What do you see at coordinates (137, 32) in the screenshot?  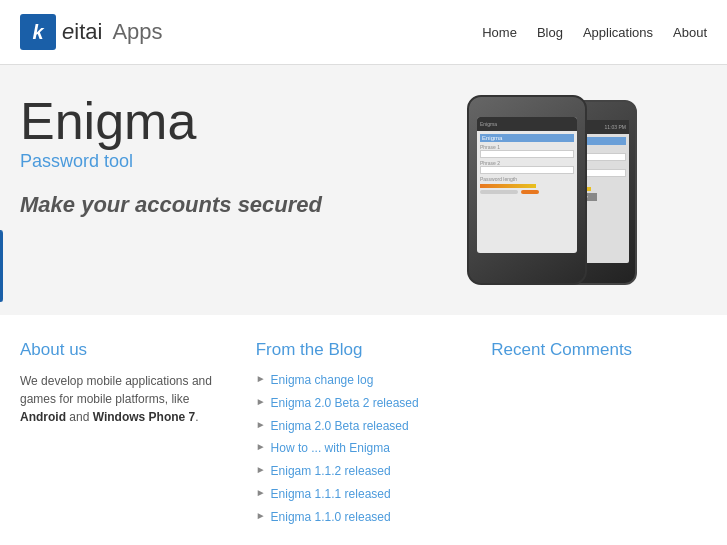 I see `logo-apps: Apps` at bounding box center [137, 32].